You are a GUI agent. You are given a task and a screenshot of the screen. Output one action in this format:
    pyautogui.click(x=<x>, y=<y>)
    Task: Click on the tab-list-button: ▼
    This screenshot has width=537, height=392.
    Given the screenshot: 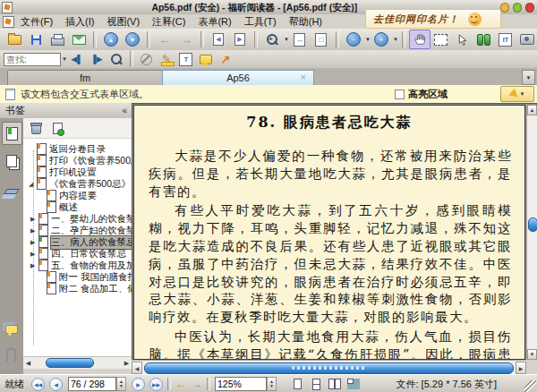 What is the action you would take?
    pyautogui.click(x=528, y=77)
    